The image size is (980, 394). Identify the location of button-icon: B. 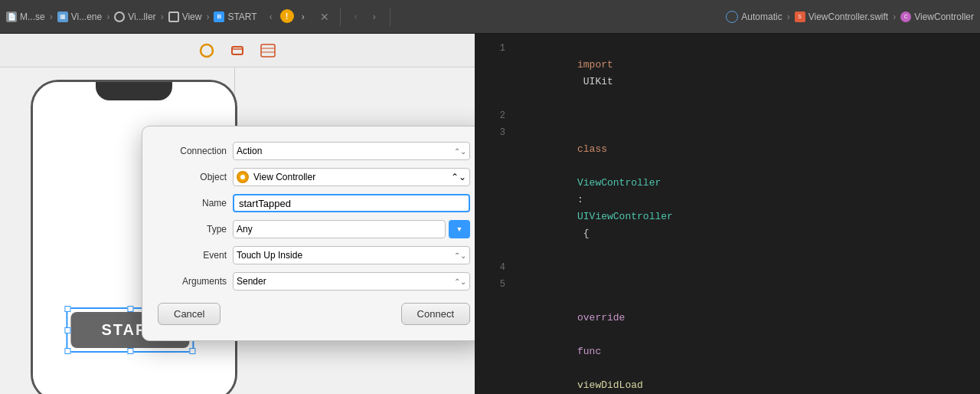
(219, 17).